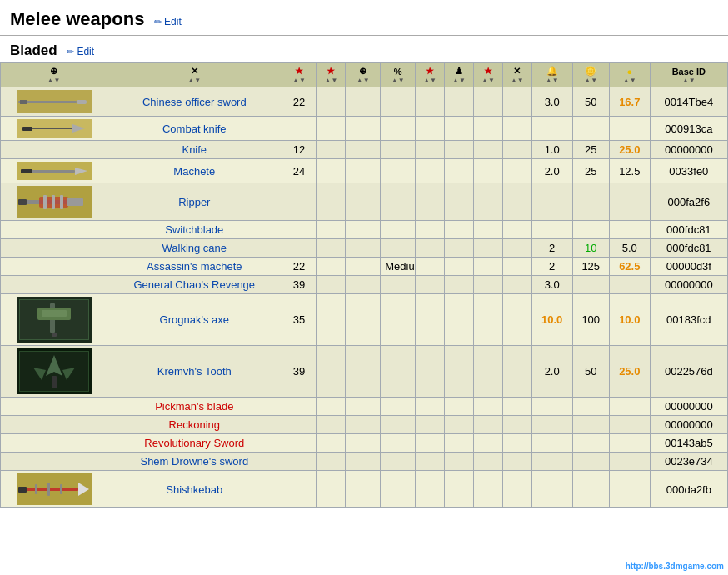 This screenshot has height=575, width=728. I want to click on weapon-cell: 25, so click(591, 172).